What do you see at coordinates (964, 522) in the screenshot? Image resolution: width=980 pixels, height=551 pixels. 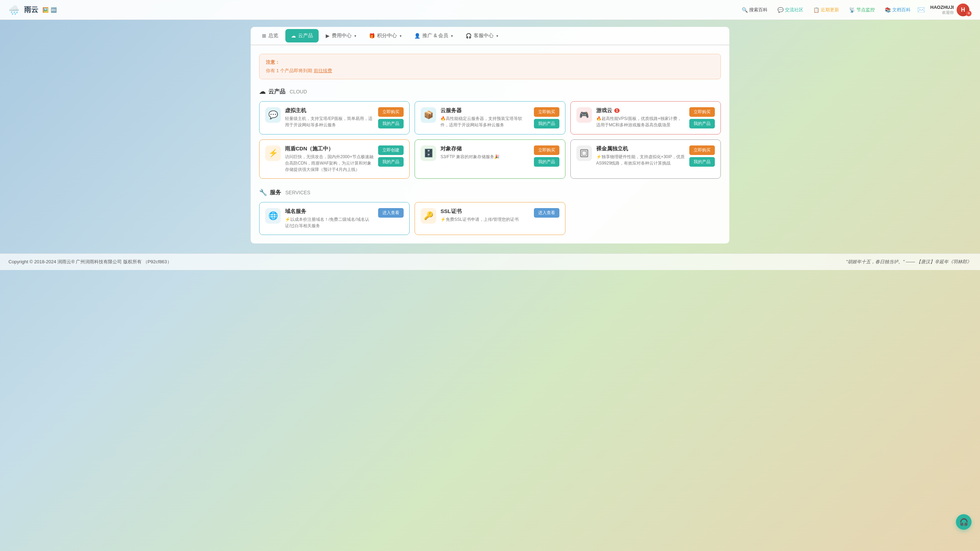 I see `float-support-icon: 🎧` at bounding box center [964, 522].